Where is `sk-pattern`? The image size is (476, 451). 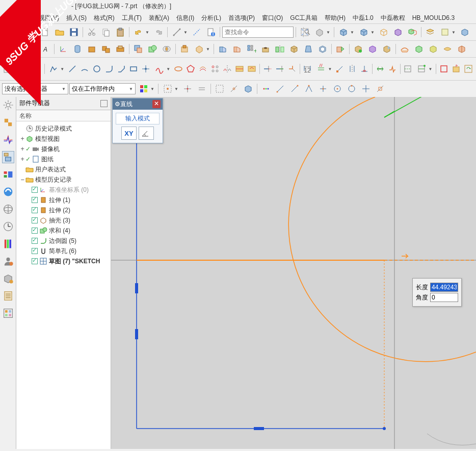
sk-pattern is located at coordinates (215, 69).